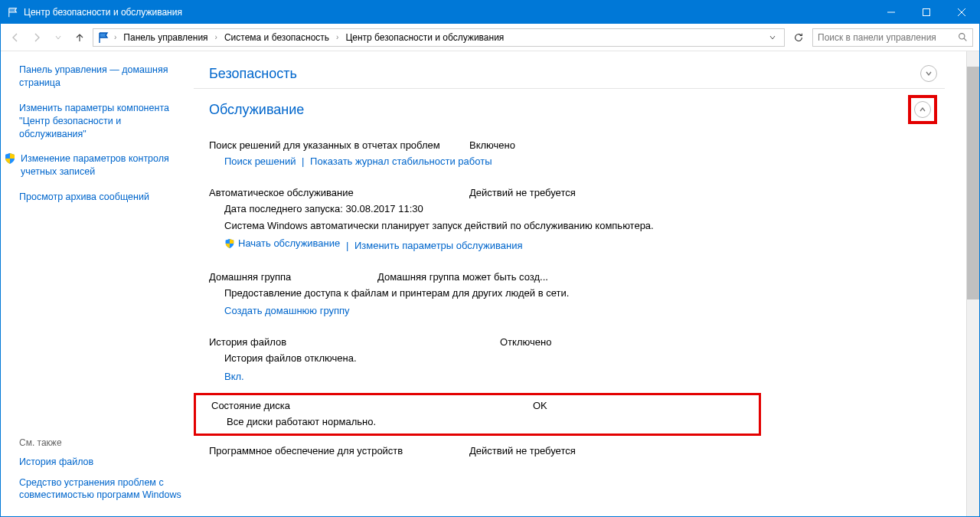  I want to click on filehistory-label: История файлов, so click(354, 342).